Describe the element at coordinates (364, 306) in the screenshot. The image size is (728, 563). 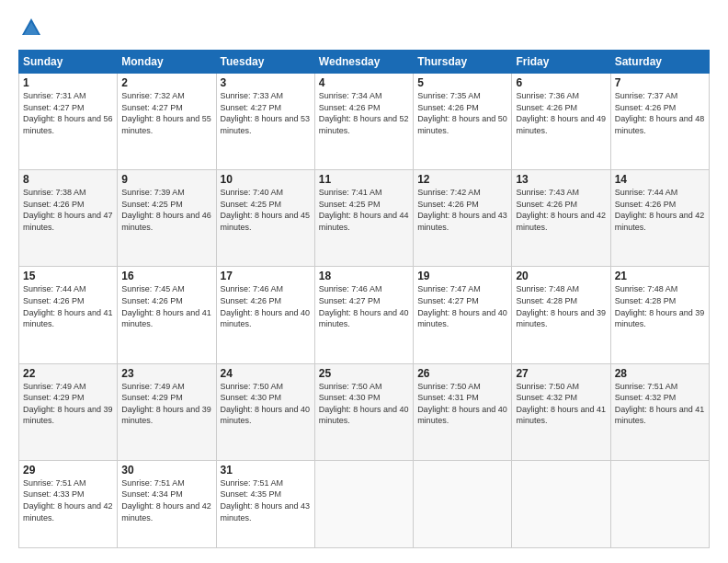
I see `day-info: Sunrise: 7:46 AMSunset: 4:27 PMDaylight:…` at that location.